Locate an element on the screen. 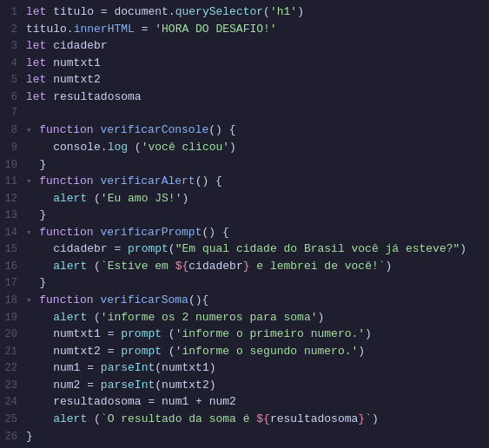 The height and width of the screenshot is (448, 489). line-content-1: let titulo = document.querySelector('h1'… is located at coordinates (165, 12).